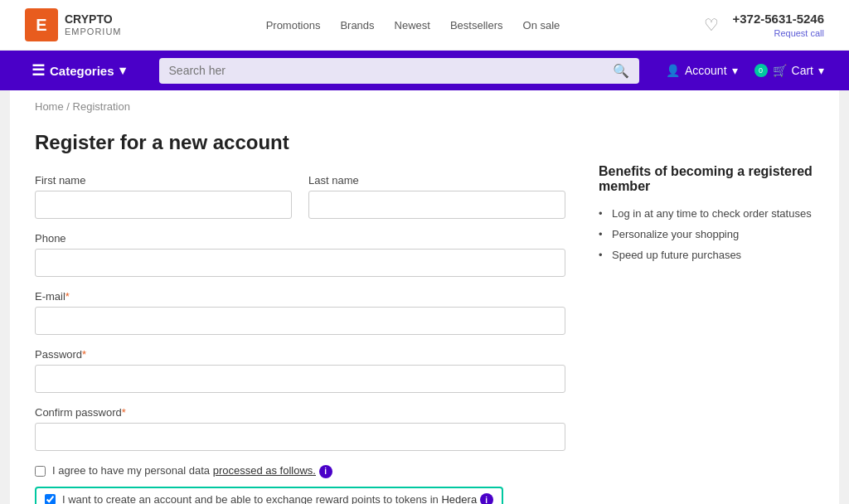  What do you see at coordinates (93, 32) in the screenshot?
I see `logo-name-line2: EMPORIUM` at bounding box center [93, 32].